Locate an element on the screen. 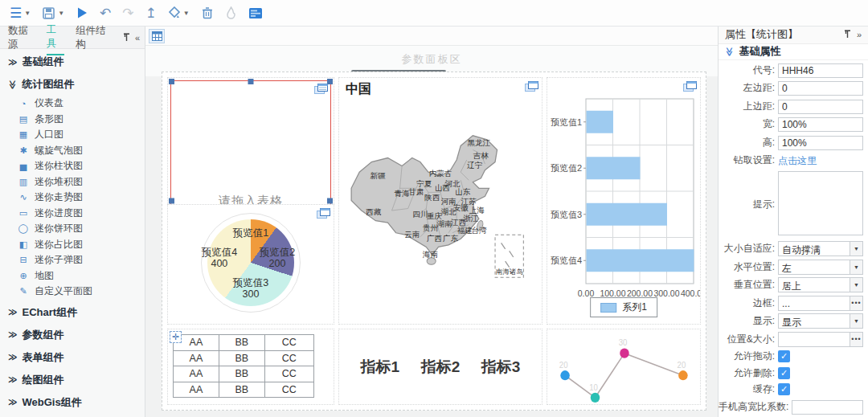  spiral-bubble-icon: ✱ is located at coordinates (23, 151).